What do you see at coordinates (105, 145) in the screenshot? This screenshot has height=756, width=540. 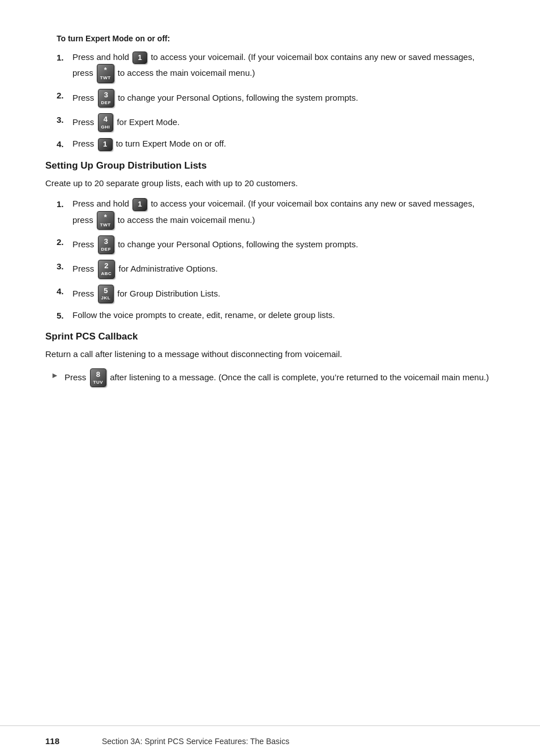 I see `key-1b-button: 1` at bounding box center [105, 145].